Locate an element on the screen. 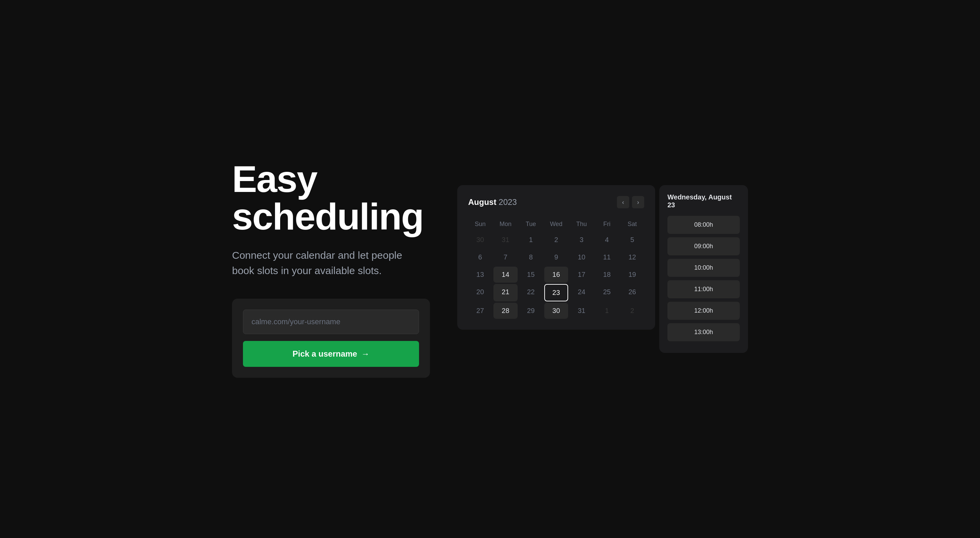 The image size is (980, 538). day-cell: 8 is located at coordinates (531, 257).